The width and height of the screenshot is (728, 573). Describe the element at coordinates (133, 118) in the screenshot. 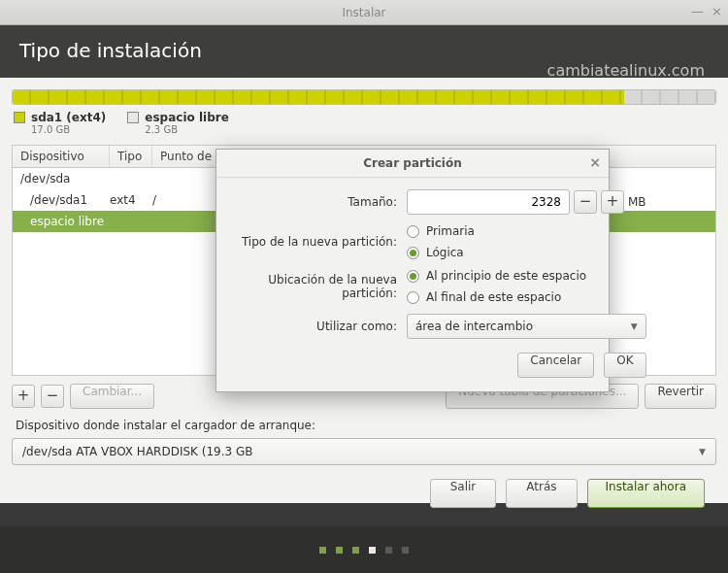

I see `legend-swatch-grey` at that location.